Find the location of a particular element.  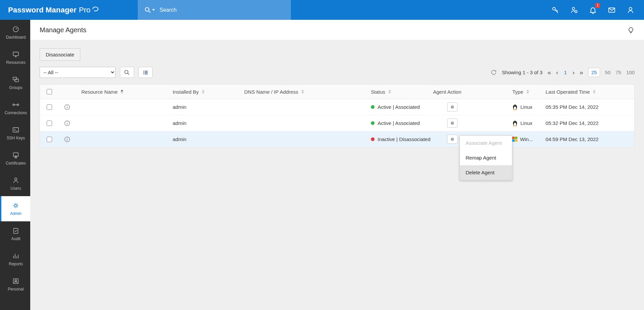

col-type: Type is located at coordinates (529, 92).